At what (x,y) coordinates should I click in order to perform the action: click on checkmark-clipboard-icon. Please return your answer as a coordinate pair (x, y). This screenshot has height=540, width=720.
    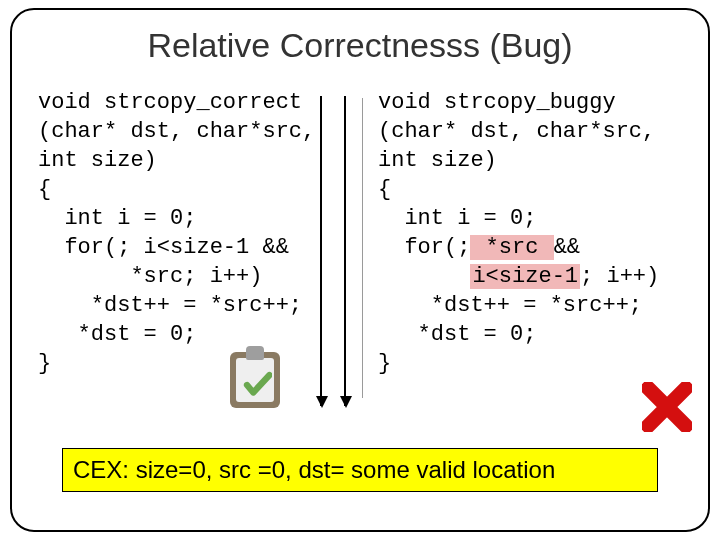
    Looking at the image, I should click on (255, 376).